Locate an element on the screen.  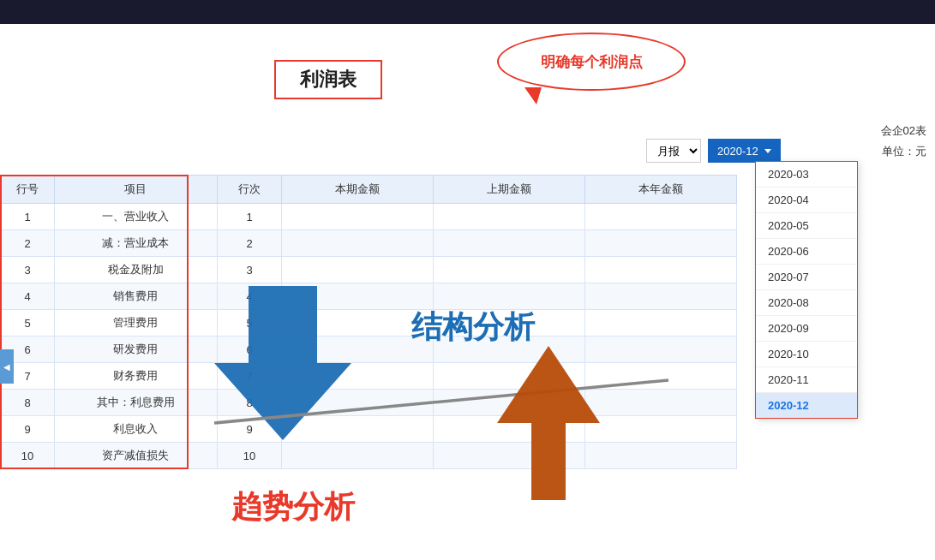
cell-hang: 10 is located at coordinates (27, 456).